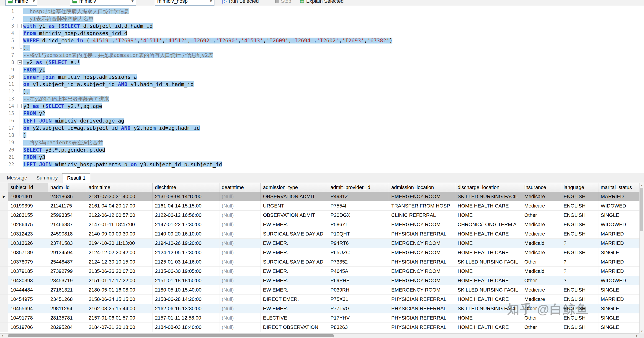 The width and height of the screenshot is (644, 338). I want to click on table-cell: 2140-09-20 16:10:00, so click(186, 234).